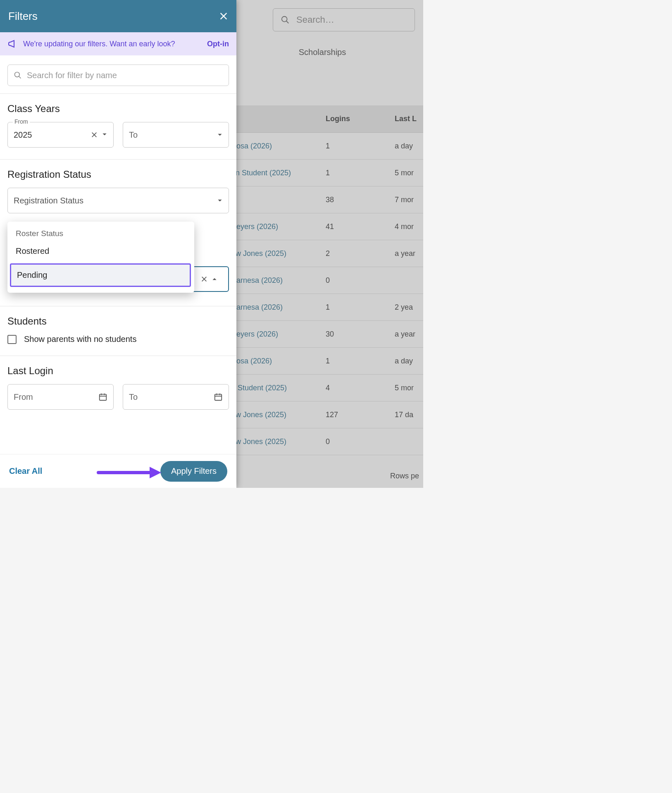 This screenshot has height=793, width=672. I want to click on drawer-header: Filters, so click(118, 16).